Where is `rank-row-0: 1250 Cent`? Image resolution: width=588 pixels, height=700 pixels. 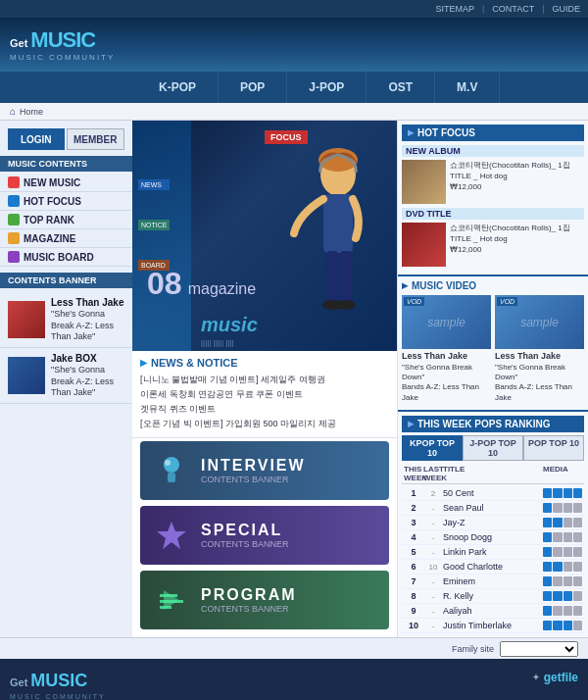 rank-row-0: 1250 Cent is located at coordinates (493, 494).